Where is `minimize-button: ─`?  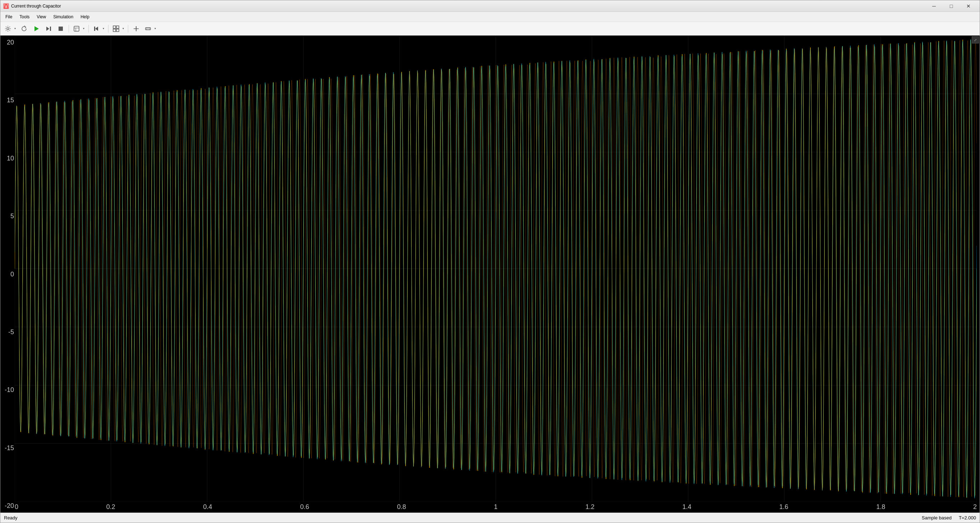
minimize-button: ─ is located at coordinates (934, 6).